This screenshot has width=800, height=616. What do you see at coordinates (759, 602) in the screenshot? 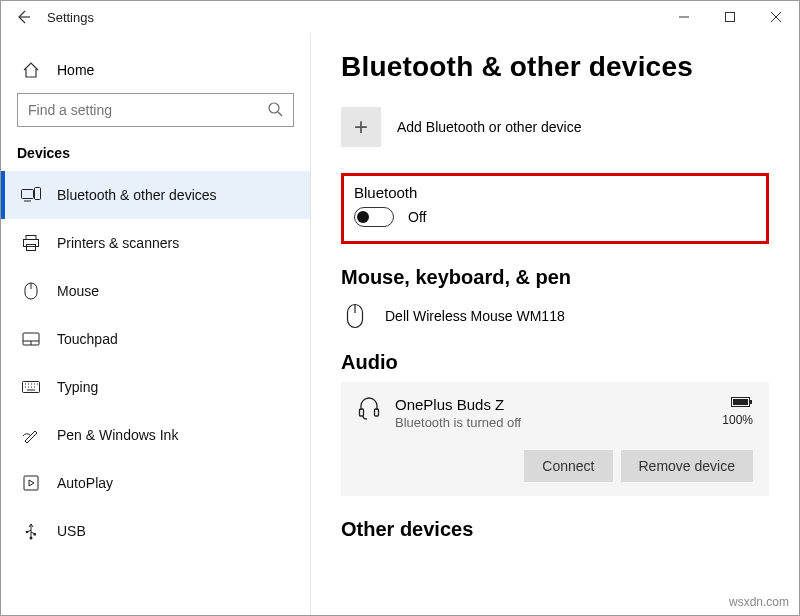
I see `watermark: wsxdn.com` at bounding box center [759, 602].